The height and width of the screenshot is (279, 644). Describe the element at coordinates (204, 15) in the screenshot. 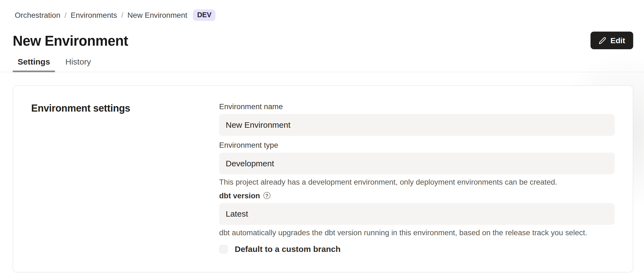

I see `environment-dev-badge: DEV` at that location.